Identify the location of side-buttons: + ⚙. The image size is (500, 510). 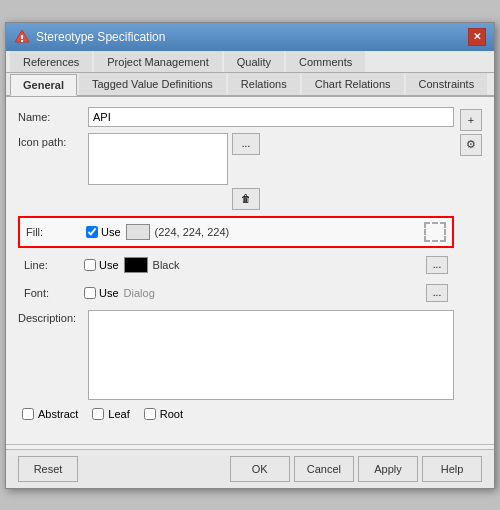
(471, 268).